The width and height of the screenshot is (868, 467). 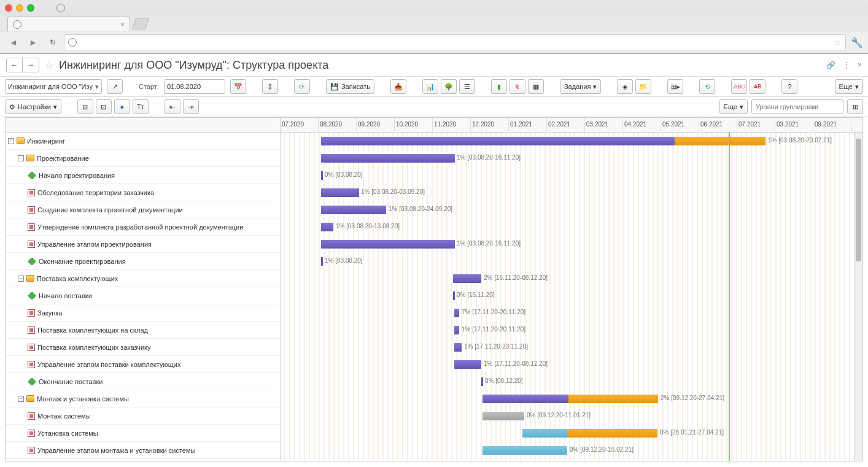 I want to click on tab-close-icon: ×, so click(x=123, y=25).